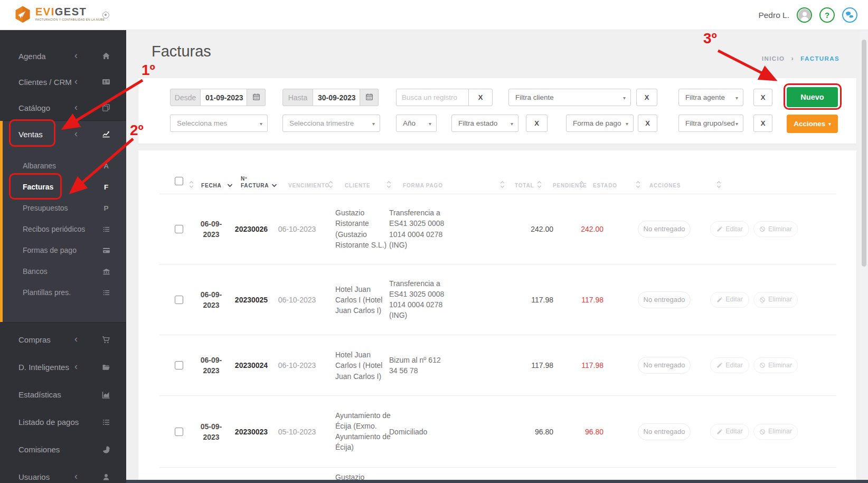  Describe the element at coordinates (827, 15) in the screenshot. I see `help-button: ?` at that location.